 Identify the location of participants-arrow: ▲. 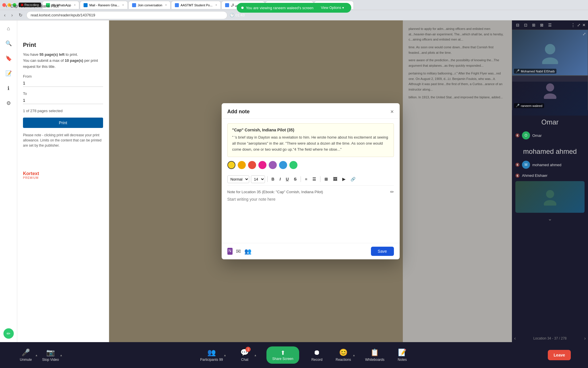
(225, 355).